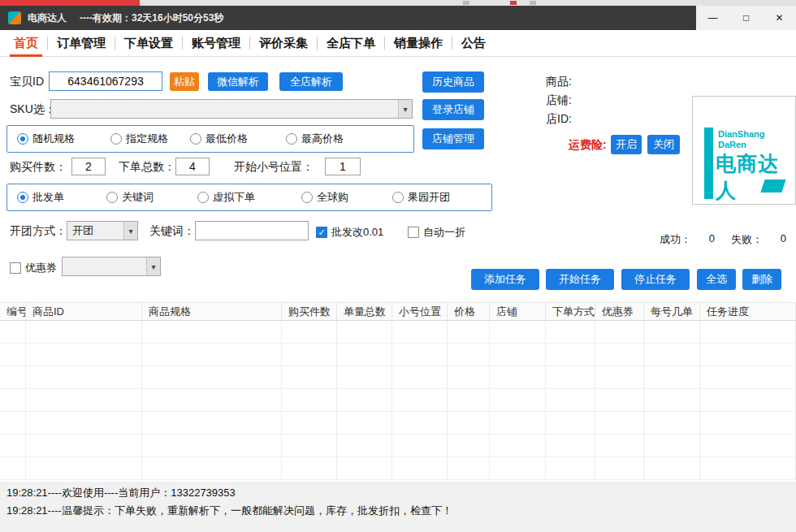  What do you see at coordinates (474, 44) in the screenshot?
I see `tab-announcement: 公告` at bounding box center [474, 44].